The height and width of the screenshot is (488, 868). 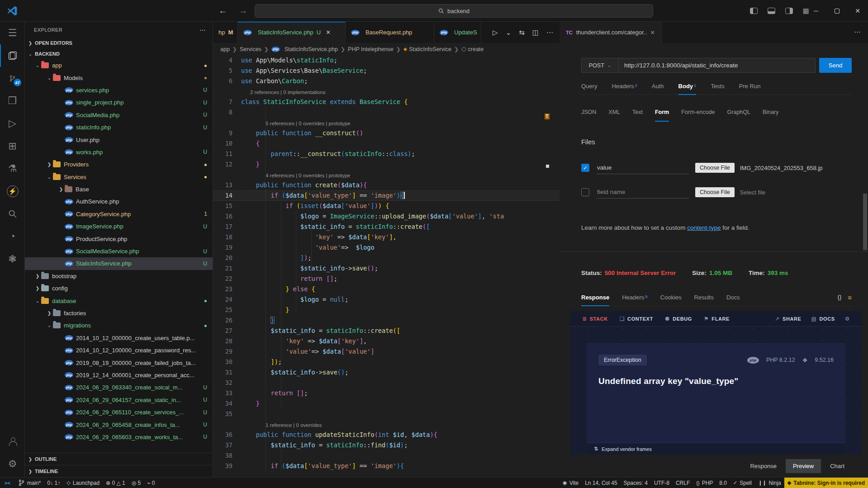 I want to click on codelens: 2 references | 0 implementations, so click(x=386, y=91).